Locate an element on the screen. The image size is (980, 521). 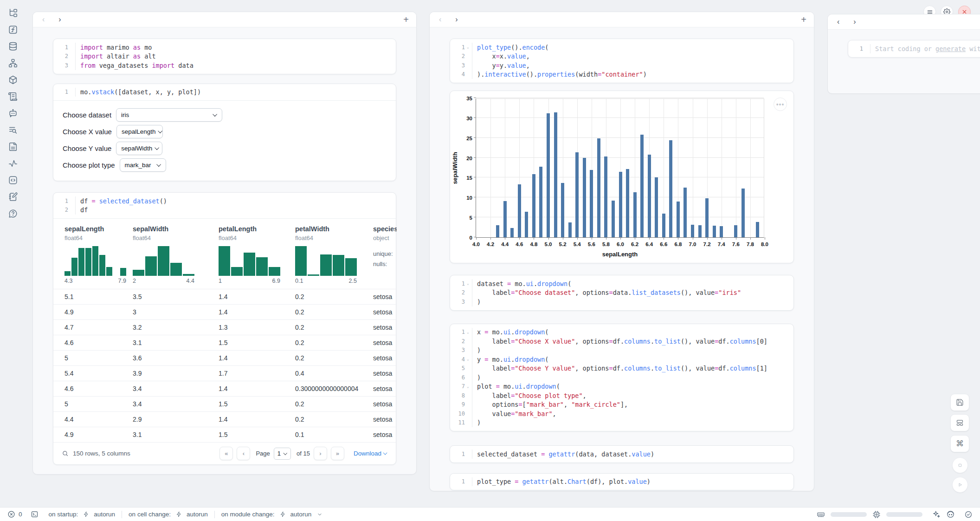
chat-bot-icon is located at coordinates (13, 113).